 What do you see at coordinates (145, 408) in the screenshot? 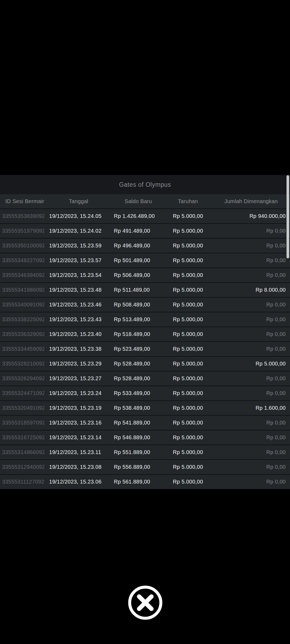
I see `table-row: 3355532049109219/12/2023, 15.23.19Rp 538…` at bounding box center [145, 408].